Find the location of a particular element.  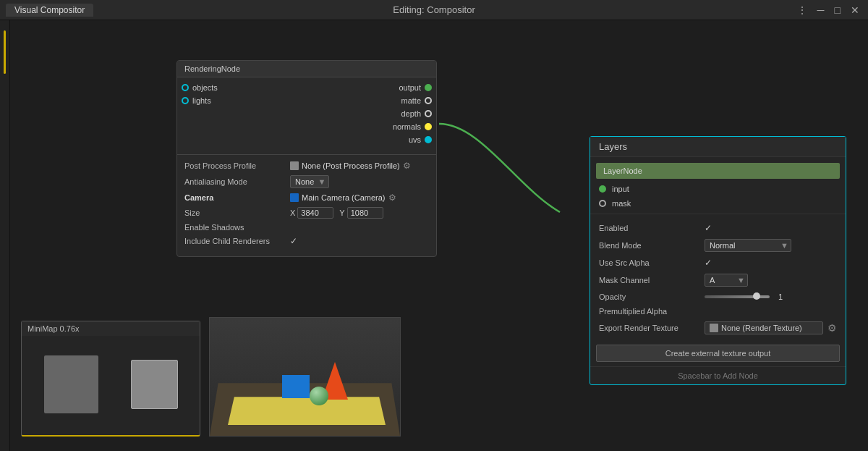

size-inputs: X Y is located at coordinates (337, 213).